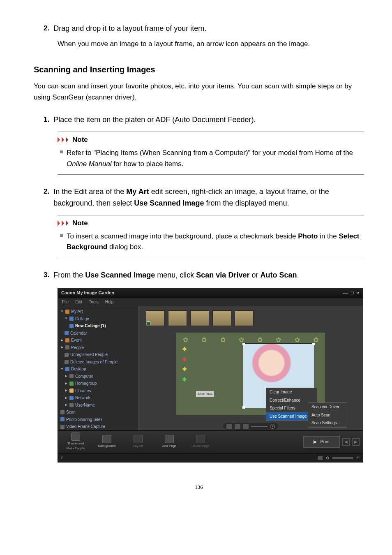 The height and width of the screenshot is (555, 392). What do you see at coordinates (356, 442) in the screenshot?
I see `btn-next: ▶` at bounding box center [356, 442].